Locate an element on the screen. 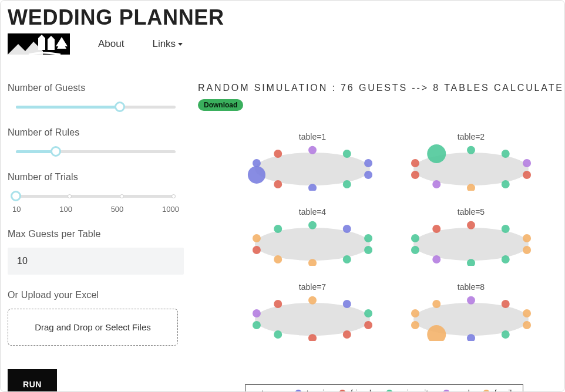 The width and height of the screenshot is (565, 392). legend-title: category is located at coordinates (268, 390).